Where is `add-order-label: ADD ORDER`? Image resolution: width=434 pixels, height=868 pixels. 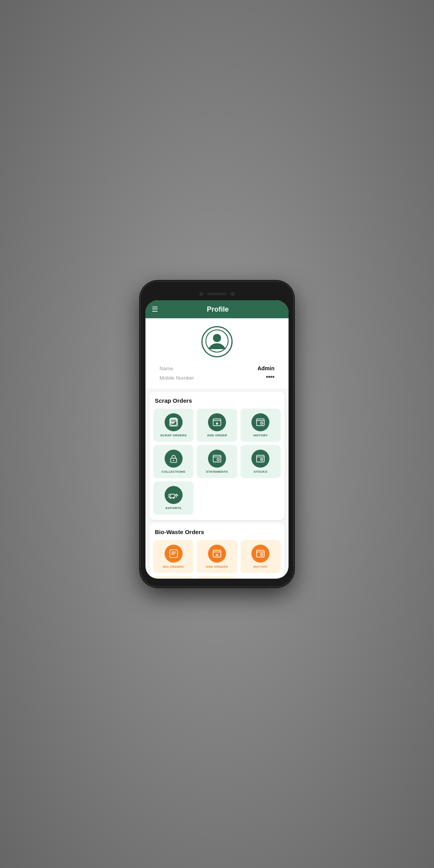
add-order-label: ADD ORDER is located at coordinates (217, 436).